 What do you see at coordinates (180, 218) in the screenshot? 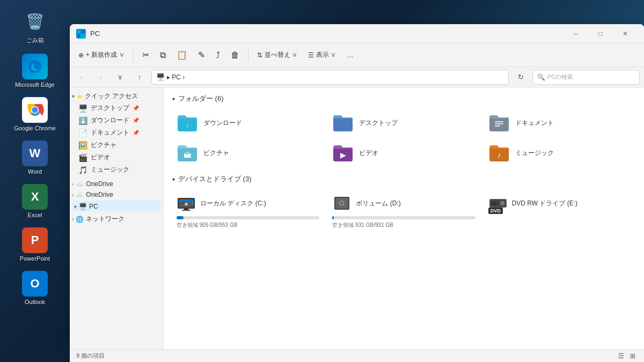
I see `drive-c-bar` at bounding box center [180, 218].